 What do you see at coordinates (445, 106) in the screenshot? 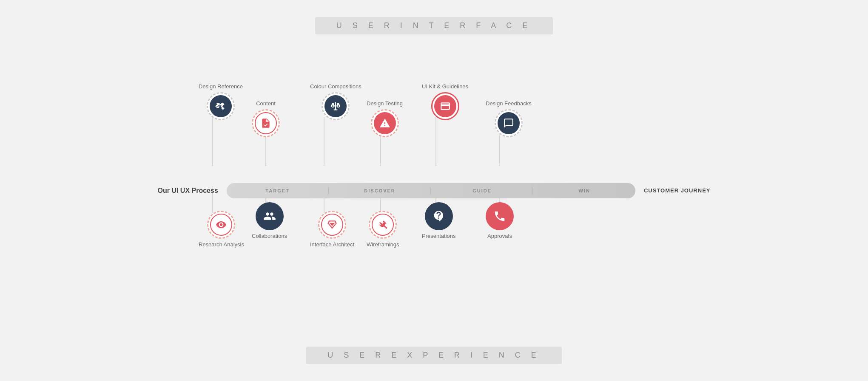
I see `ui-kit-icon` at bounding box center [445, 106].